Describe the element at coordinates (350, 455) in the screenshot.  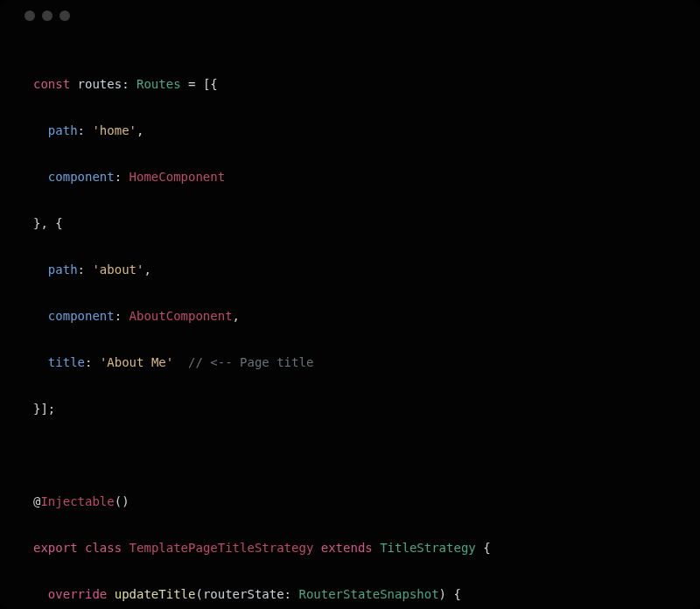
I see `code-line` at that location.